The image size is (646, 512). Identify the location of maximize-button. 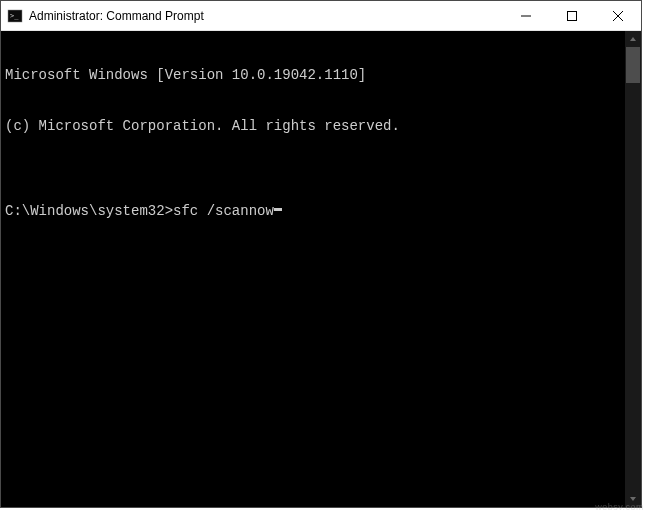
(572, 16).